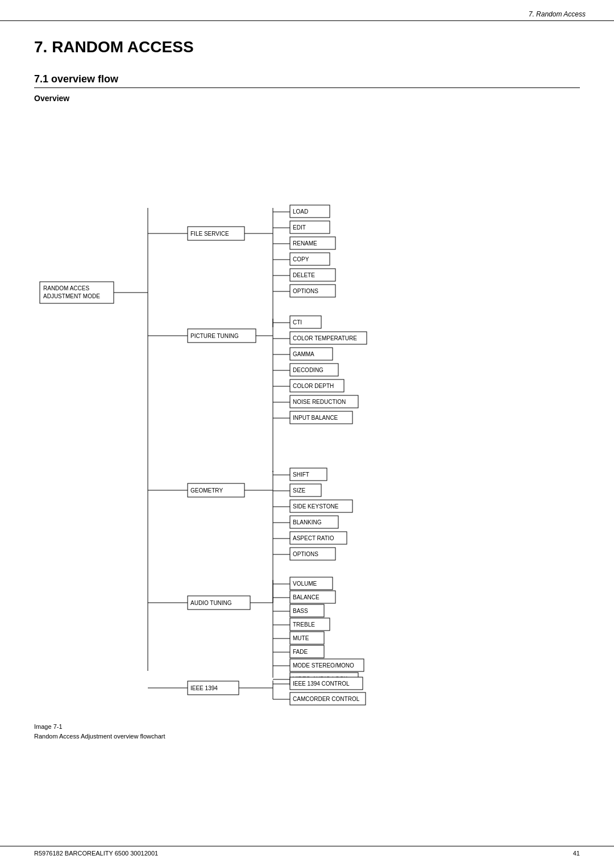 The width and height of the screenshot is (614, 868). Describe the element at coordinates (307, 47) in the screenshot. I see `chapter-title: 7. RANDOM ACCESS` at that location.